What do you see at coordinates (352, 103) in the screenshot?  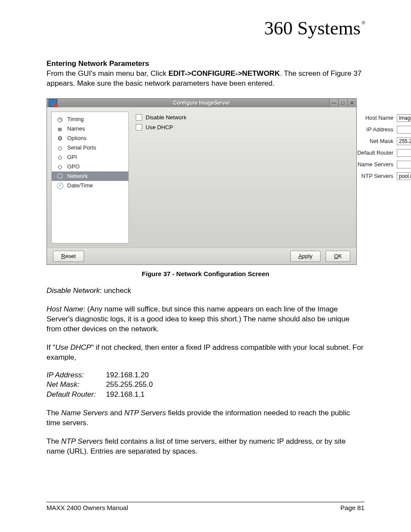 I see `window-close-button: ✕` at bounding box center [352, 103].